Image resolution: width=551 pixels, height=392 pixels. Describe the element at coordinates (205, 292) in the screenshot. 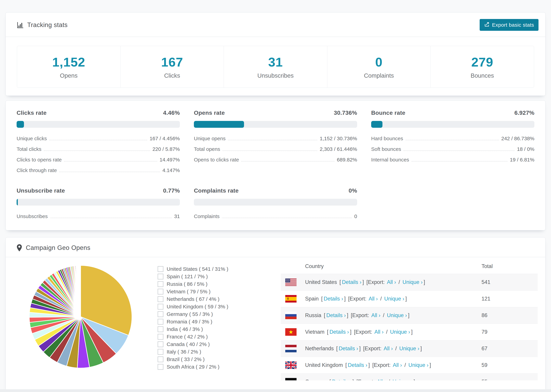

I see `legend-item-vietnam: Vietnam ( 79 / 5% )` at that location.